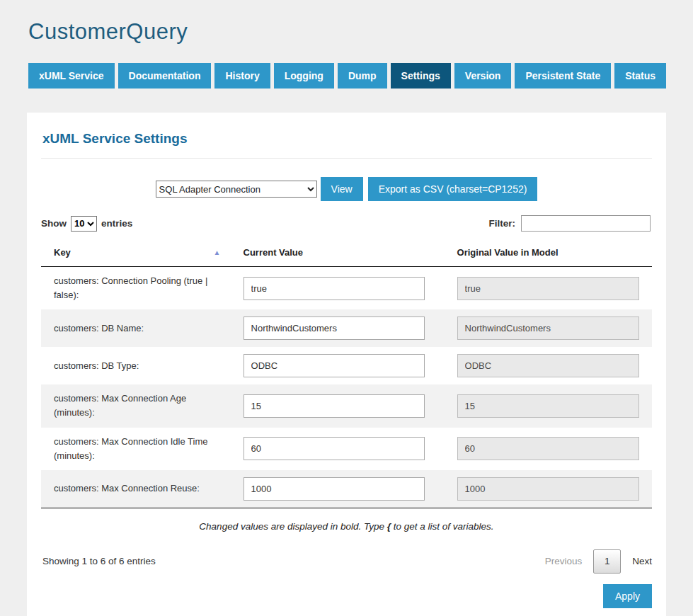  I want to click on tab-documentation: Documentation, so click(165, 76).